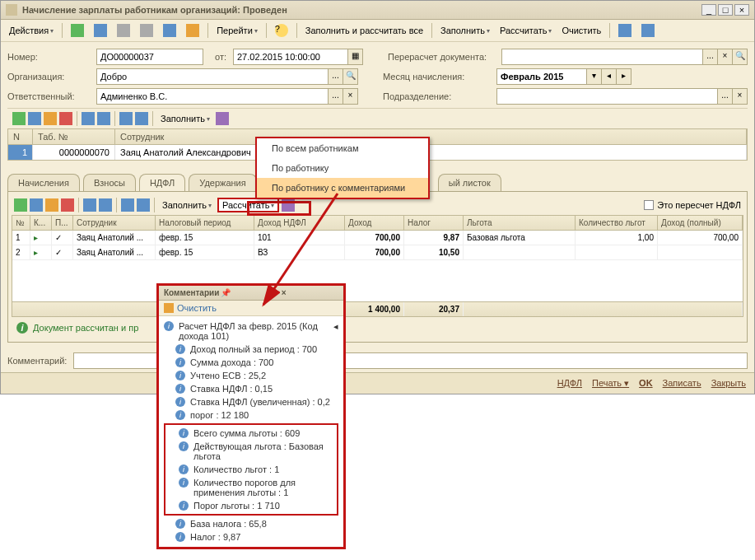 This screenshot has width=755, height=560. I want to click on tb-list2-icon, so click(648, 30).